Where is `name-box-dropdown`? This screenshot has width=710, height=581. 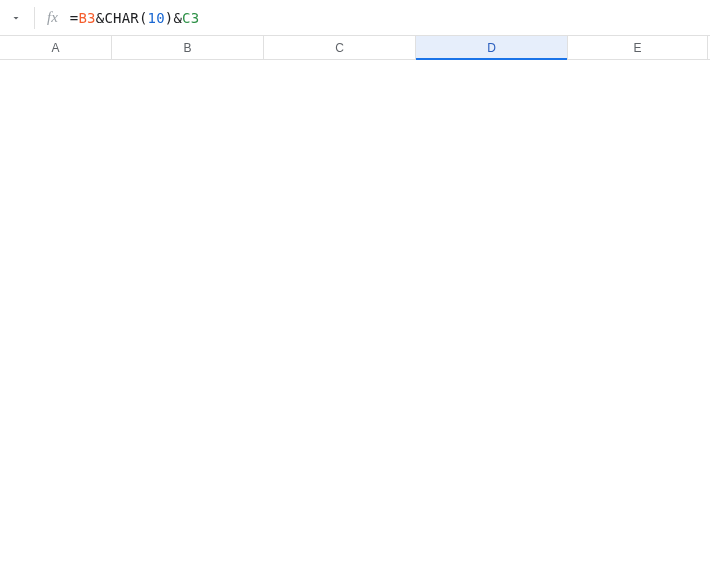
name-box-dropdown is located at coordinates (16, 18).